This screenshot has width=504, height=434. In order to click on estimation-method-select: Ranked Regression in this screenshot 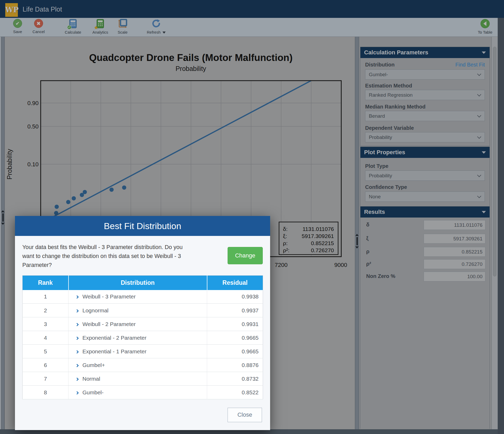, I will do `click(425, 95)`.